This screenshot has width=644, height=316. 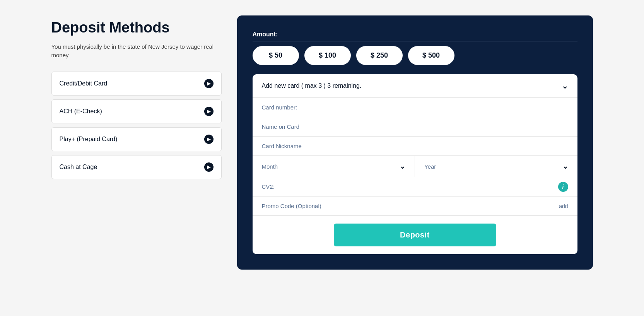 What do you see at coordinates (137, 167) in the screenshot?
I see `method-item-cash-cage: Cash at Cage ▶` at bounding box center [137, 167].